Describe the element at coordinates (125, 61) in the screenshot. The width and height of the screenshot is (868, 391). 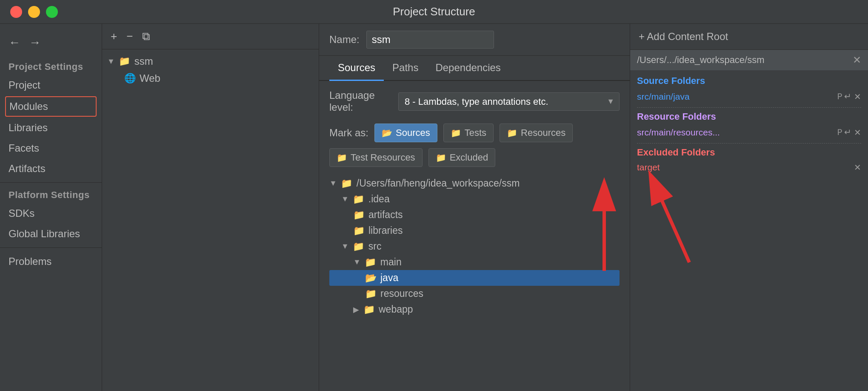
I see `folder-icon-ssm: 📁` at that location.